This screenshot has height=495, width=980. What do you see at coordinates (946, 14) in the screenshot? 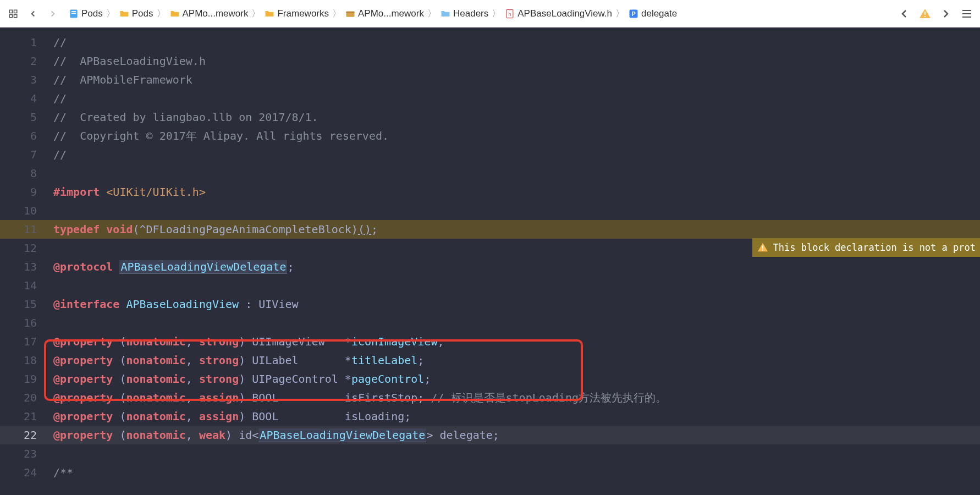
I see `nav-next-issue-icon` at bounding box center [946, 14].